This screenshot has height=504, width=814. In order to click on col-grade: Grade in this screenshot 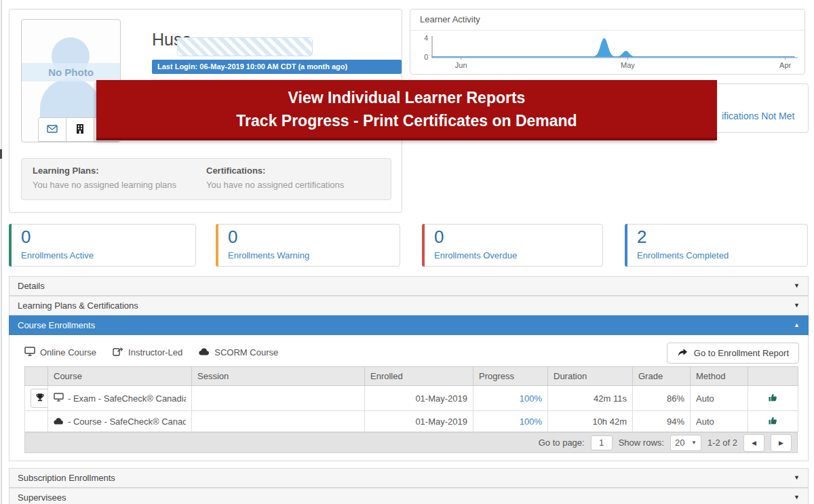, I will do `click(662, 376)`.